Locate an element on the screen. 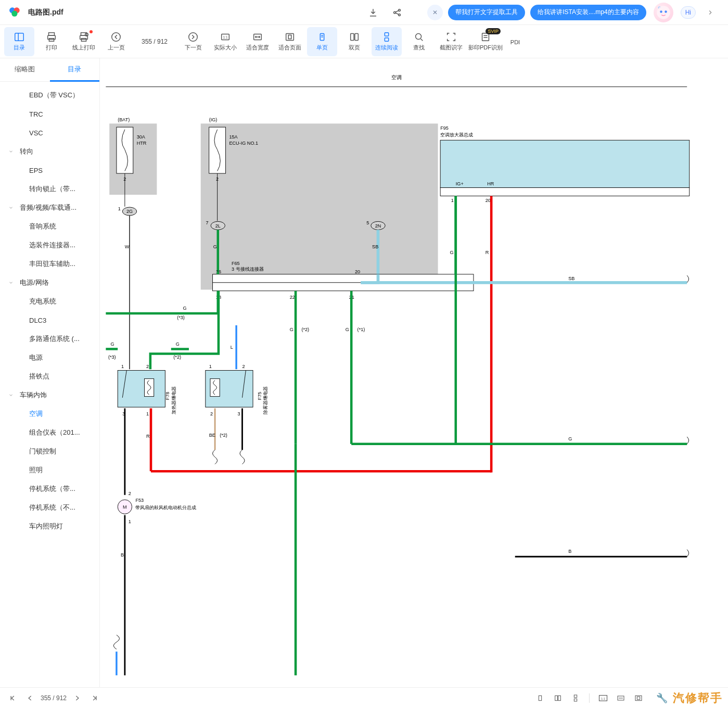 The height and width of the screenshot is (708, 728). toolbar: 目录 打印 线上打印 上一页 355 / 912 下一页 1:1 实际大小 适合… is located at coordinates (364, 42).